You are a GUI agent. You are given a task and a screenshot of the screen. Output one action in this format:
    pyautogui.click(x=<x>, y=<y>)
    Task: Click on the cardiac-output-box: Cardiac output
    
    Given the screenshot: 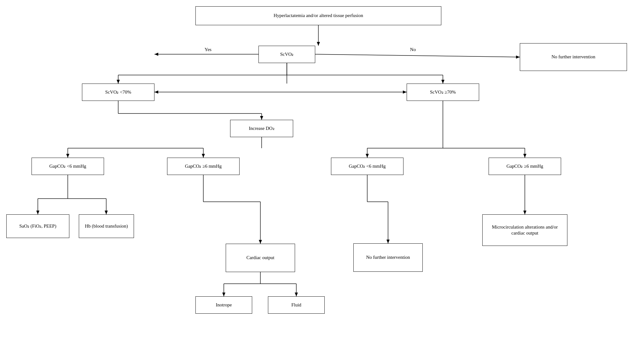 What is the action you would take?
    pyautogui.click(x=260, y=258)
    